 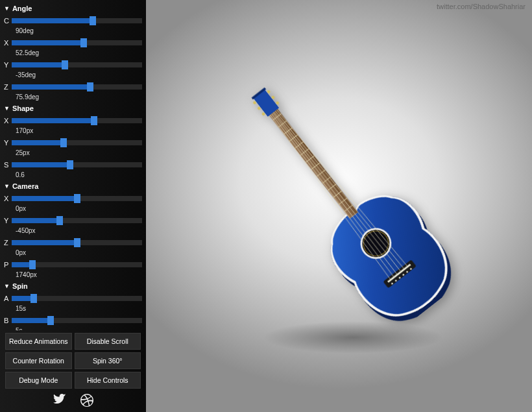 What do you see at coordinates (73, 175) in the screenshot?
I see `slider-value: 0.6` at bounding box center [73, 175].